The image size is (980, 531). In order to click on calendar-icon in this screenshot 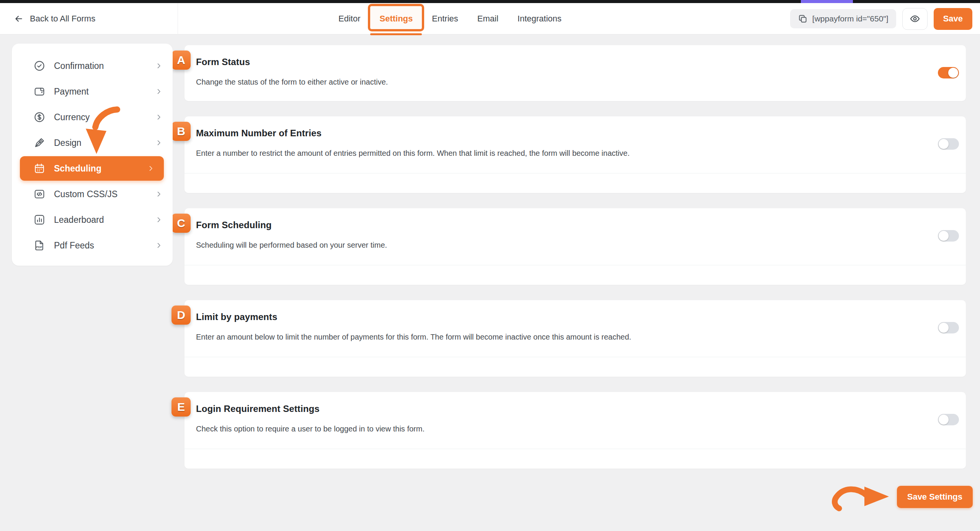, I will do `click(39, 168)`.